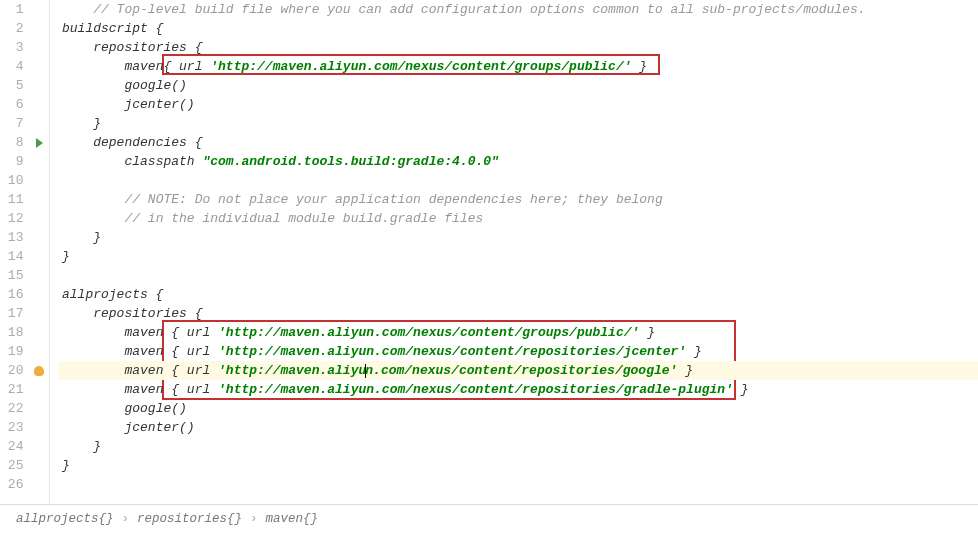 The width and height of the screenshot is (978, 533). I want to click on line-number: 10, so click(14, 180).